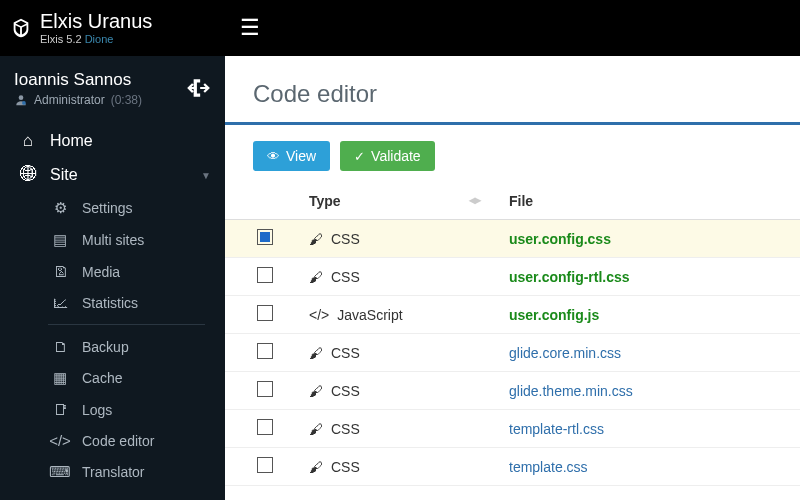  What do you see at coordinates (292, 156) in the screenshot?
I see `view-button: 👁︎View` at bounding box center [292, 156].